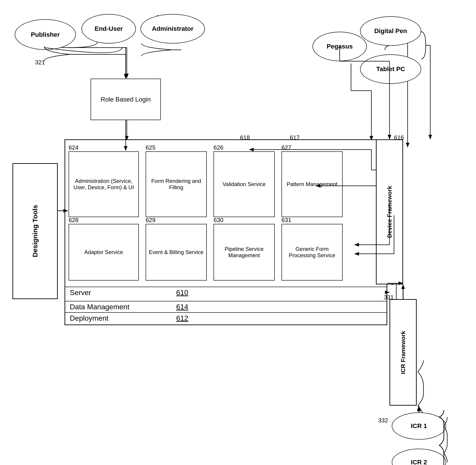 The height and width of the screenshot is (465, 476). Describe the element at coordinates (182, 293) in the screenshot. I see `server-ref: 610` at that location.